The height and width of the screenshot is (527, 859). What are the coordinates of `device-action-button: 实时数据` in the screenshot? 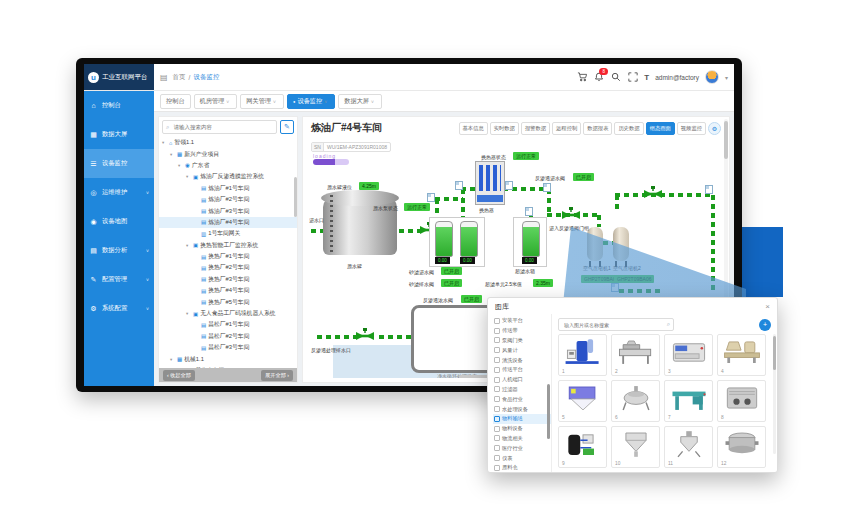 It's located at (504, 128).